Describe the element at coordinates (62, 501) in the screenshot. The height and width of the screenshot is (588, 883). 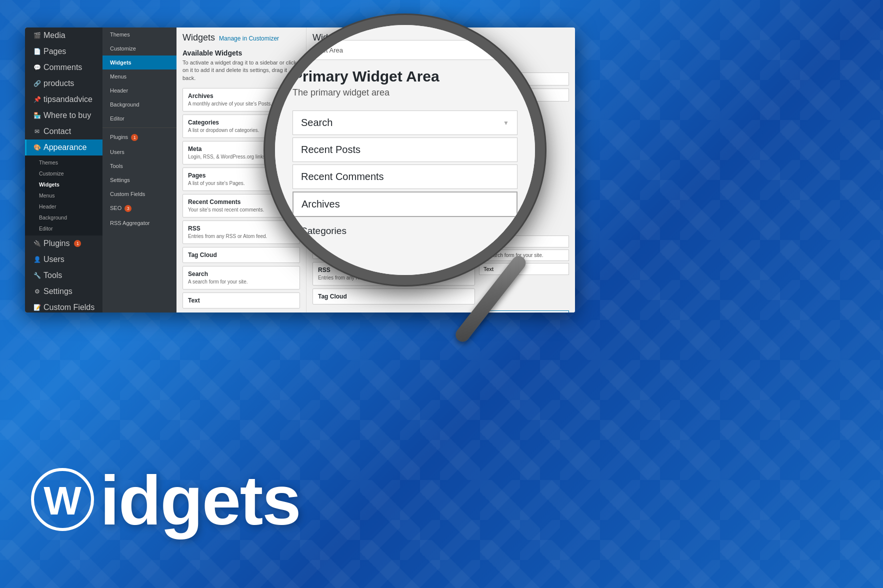
I see `svg-text: W` at that location.